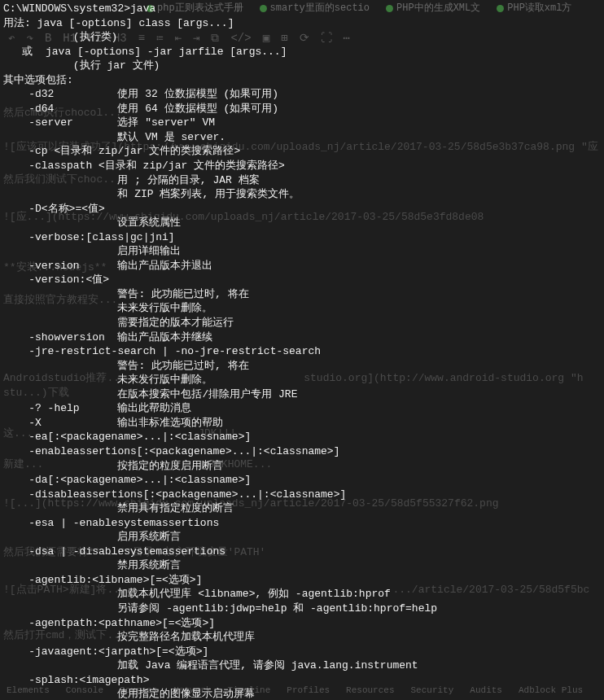  I want to click on terminal-line: -d64 使用 64 位数据模型 (如果可用), so click(302, 109).